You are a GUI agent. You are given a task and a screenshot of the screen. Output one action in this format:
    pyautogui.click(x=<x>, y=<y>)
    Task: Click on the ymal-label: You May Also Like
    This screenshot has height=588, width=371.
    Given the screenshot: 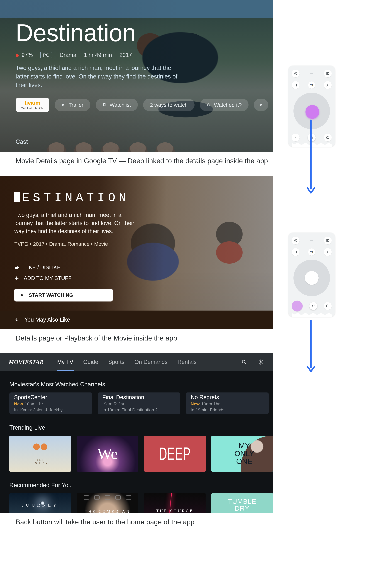 What is the action you would take?
    pyautogui.click(x=47, y=320)
    